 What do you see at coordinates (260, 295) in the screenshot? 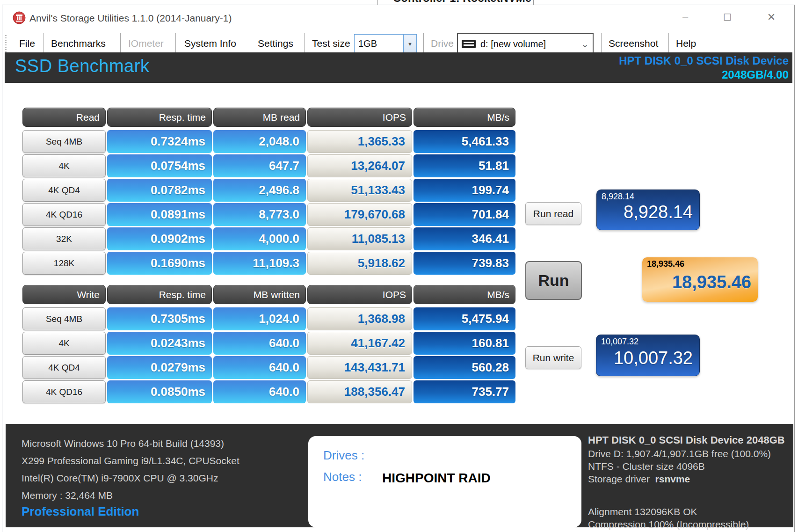
I see `mb-written-header: MB written` at bounding box center [260, 295].